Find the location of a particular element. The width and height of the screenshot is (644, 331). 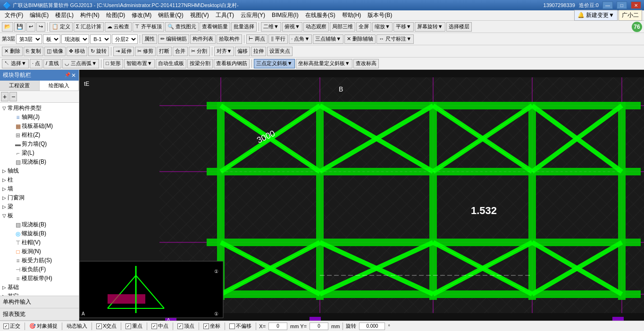

menu-bim: BIM应用(I) is located at coordinates (285, 15).